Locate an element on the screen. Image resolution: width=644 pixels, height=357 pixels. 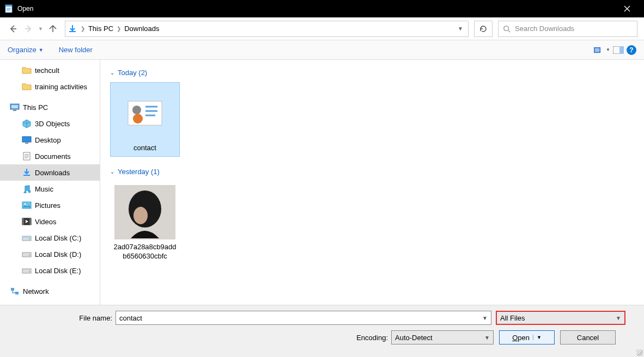
sidebar-item-label: This PC is located at coordinates (35, 108).